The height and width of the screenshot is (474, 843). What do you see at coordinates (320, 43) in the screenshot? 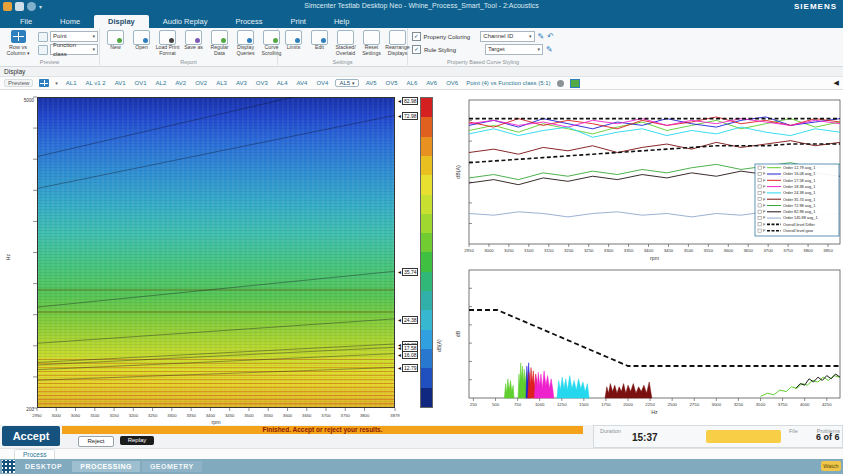
I see `settings-button-edit: Edit` at bounding box center [320, 43].